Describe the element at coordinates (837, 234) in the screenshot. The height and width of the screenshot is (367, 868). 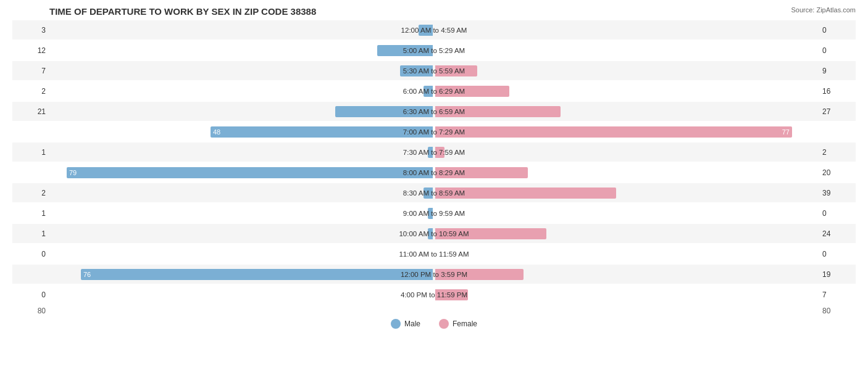
I see `female-value: 24` at that location.